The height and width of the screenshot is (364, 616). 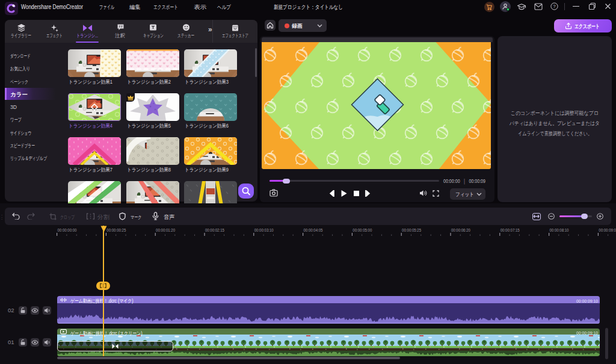 What do you see at coordinates (510, 230) in the screenshot?
I see `svg-text: 00:00:07:15` at bounding box center [510, 230].